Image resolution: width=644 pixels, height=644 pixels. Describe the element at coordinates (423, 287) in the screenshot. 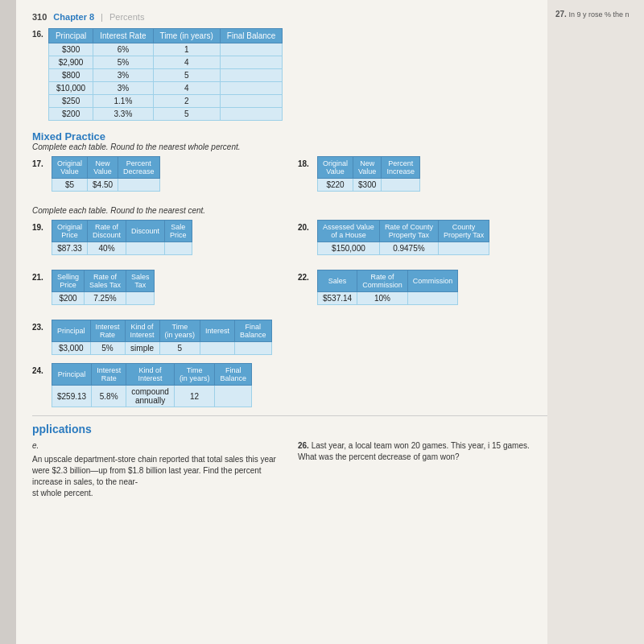

I see `problem-22: 22. Sales Rate ofCommission Commission $…` at that location.